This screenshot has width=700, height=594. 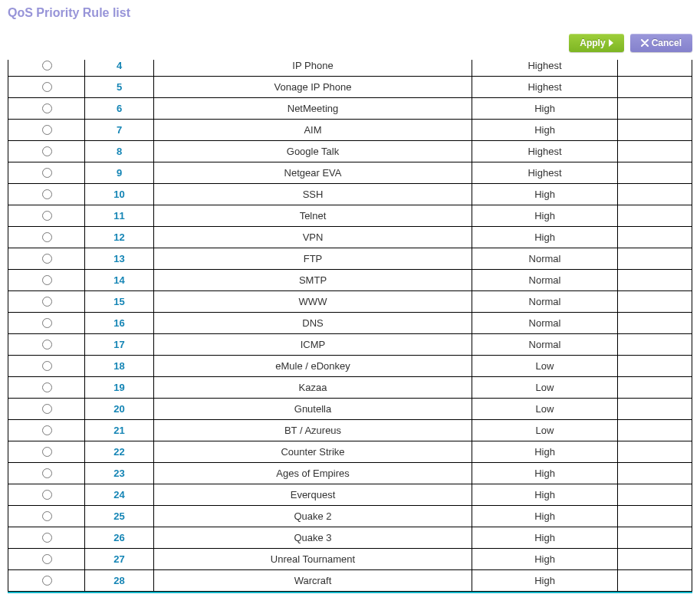 What do you see at coordinates (350, 431) in the screenshot?
I see `table-row: 21BT / AzureusLow` at bounding box center [350, 431].